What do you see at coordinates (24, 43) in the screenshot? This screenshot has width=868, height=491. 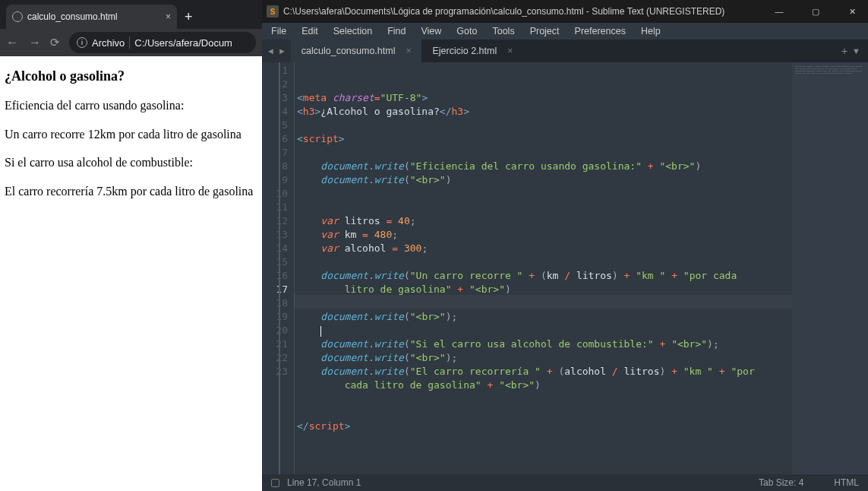 I see `nav-arrows: ← →` at bounding box center [24, 43].